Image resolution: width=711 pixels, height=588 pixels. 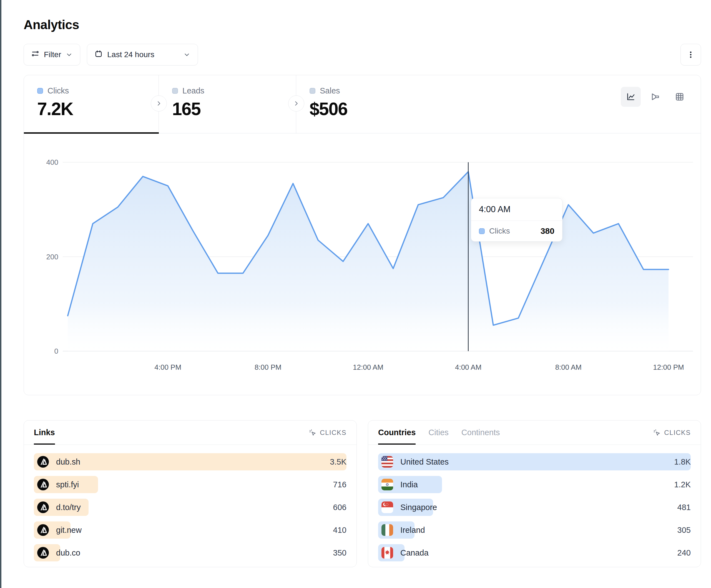 I want to click on link-clicks-value: 3.5K, so click(x=338, y=462).